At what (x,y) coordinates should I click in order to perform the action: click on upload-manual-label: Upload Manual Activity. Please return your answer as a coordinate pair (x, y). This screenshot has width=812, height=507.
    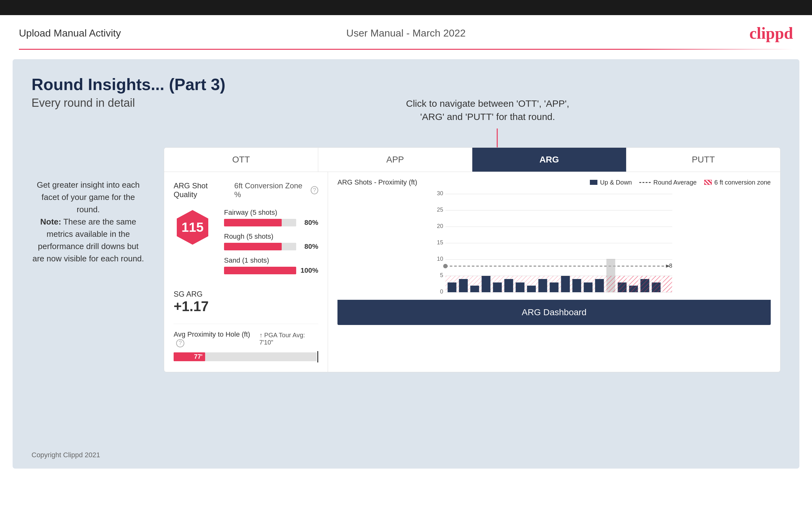
    Looking at the image, I should click on (70, 33).